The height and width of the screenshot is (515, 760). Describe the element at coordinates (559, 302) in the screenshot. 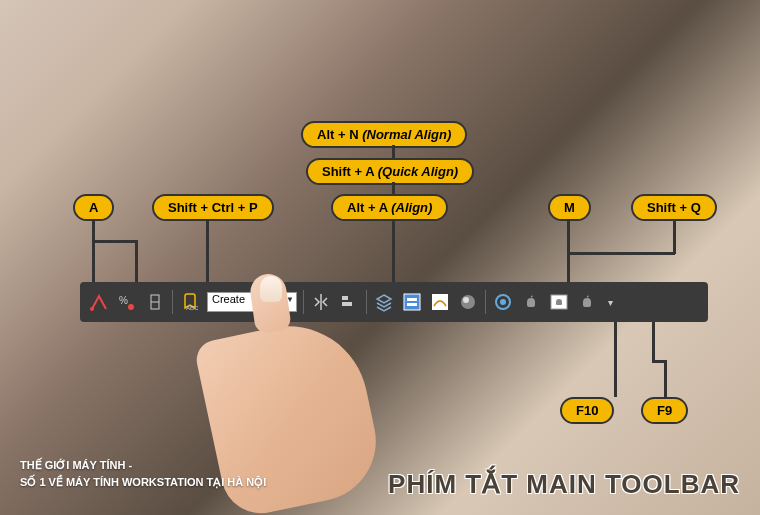

I see `render-production-icon` at that location.